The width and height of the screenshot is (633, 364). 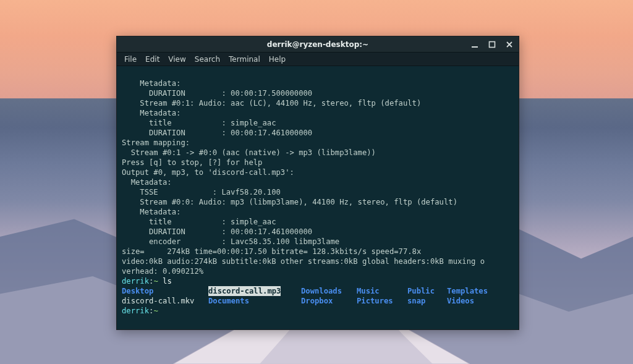 What do you see at coordinates (130, 59) in the screenshot?
I see `menu-file: File` at bounding box center [130, 59].